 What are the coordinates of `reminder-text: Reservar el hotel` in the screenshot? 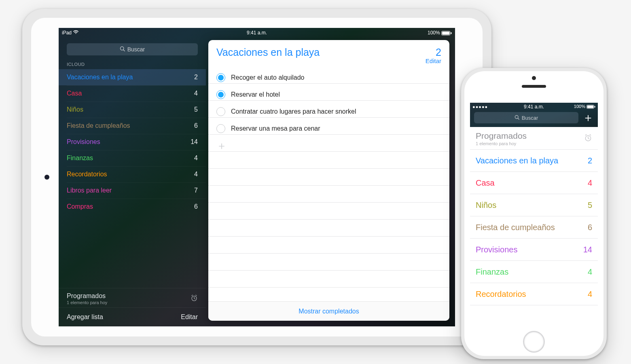 It's located at (256, 95).